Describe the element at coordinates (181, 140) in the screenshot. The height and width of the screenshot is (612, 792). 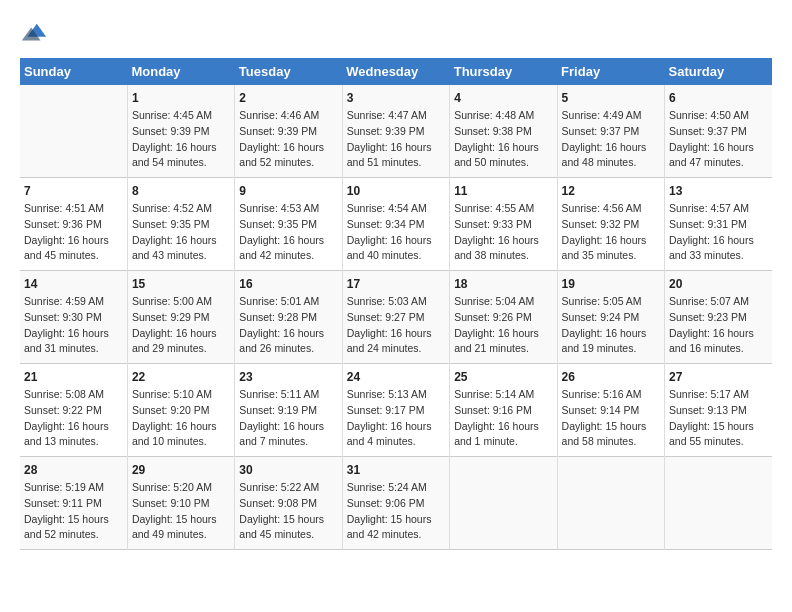
I see `day-info: Sunrise: 4:45 AMSunset: 9:39 PMDaylight:…` at that location.